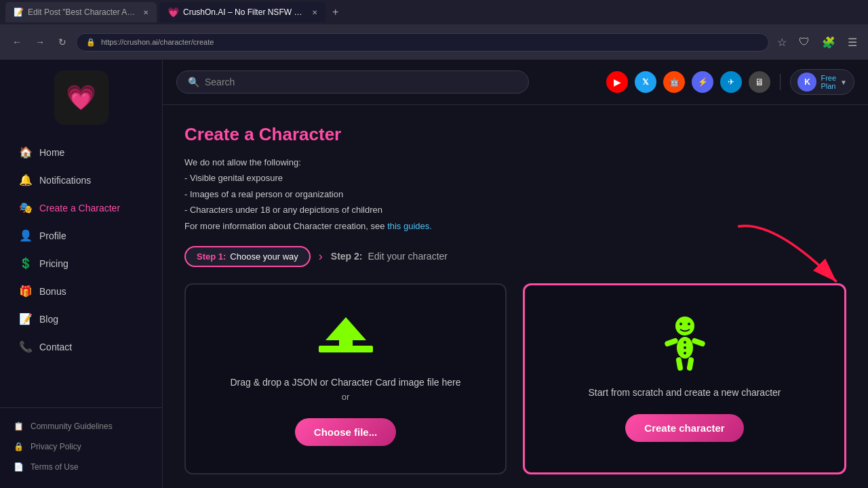 The width and height of the screenshot is (868, 488). I want to click on browser-chrome: 📝 Edit Post "Best Character AI N... ✕ 💗 …, so click(434, 30).